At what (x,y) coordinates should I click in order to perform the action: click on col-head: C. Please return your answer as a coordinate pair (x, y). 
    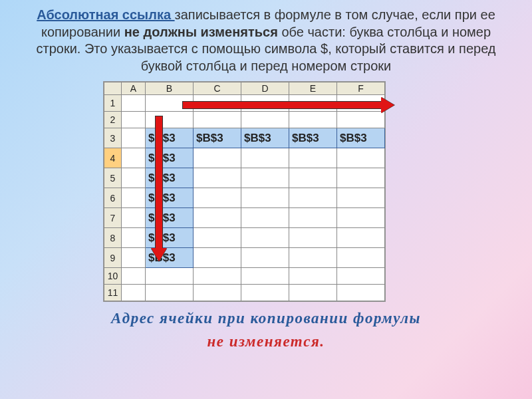
    Looking at the image, I should click on (217, 89).